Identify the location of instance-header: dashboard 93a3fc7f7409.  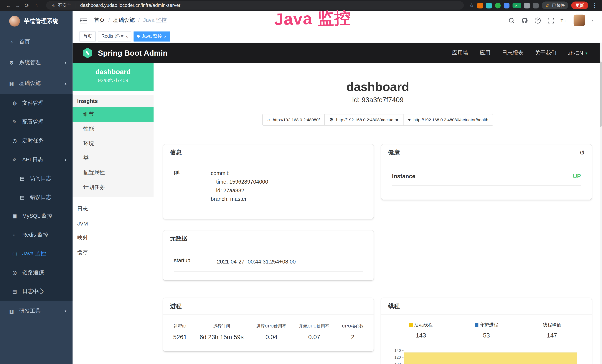
(113, 77).